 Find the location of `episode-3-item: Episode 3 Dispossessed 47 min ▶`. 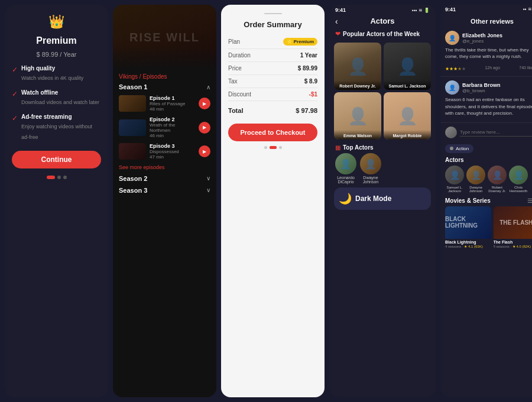

episode-3-item: Episode 3 Dispossessed 47 min ▶ is located at coordinates (164, 151).